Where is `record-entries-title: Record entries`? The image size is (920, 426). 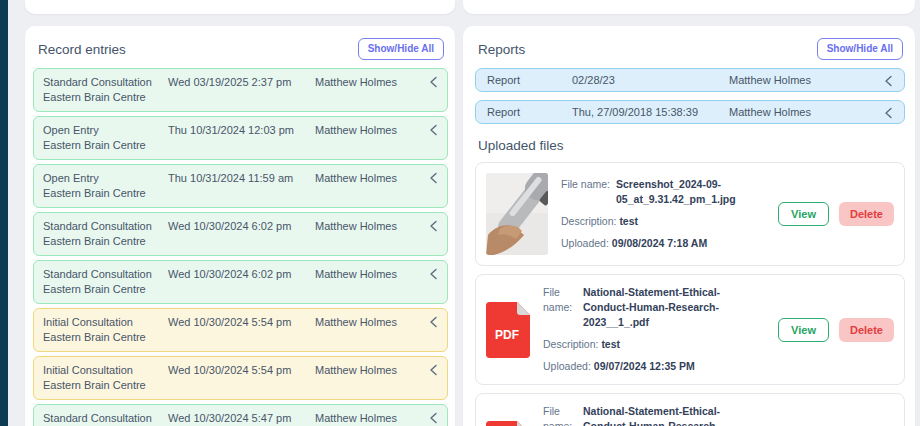
record-entries-title: Record entries is located at coordinates (82, 50).